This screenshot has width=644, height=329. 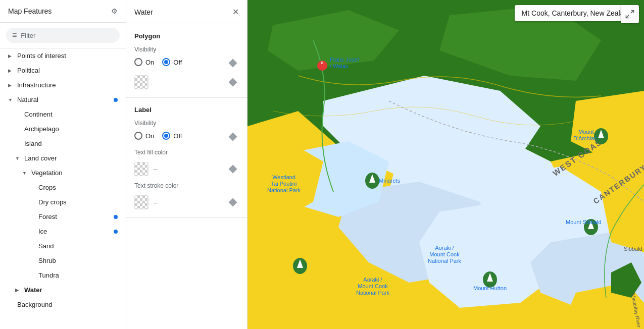 What do you see at coordinates (63, 35) in the screenshot?
I see `filter-bar: ≡ Filter` at bounding box center [63, 35].